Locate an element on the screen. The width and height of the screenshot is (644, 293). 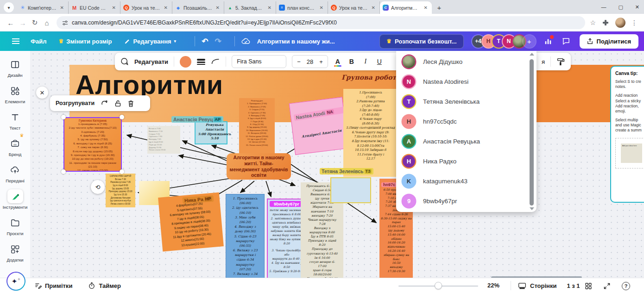
underline-button: U is located at coordinates (379, 62).